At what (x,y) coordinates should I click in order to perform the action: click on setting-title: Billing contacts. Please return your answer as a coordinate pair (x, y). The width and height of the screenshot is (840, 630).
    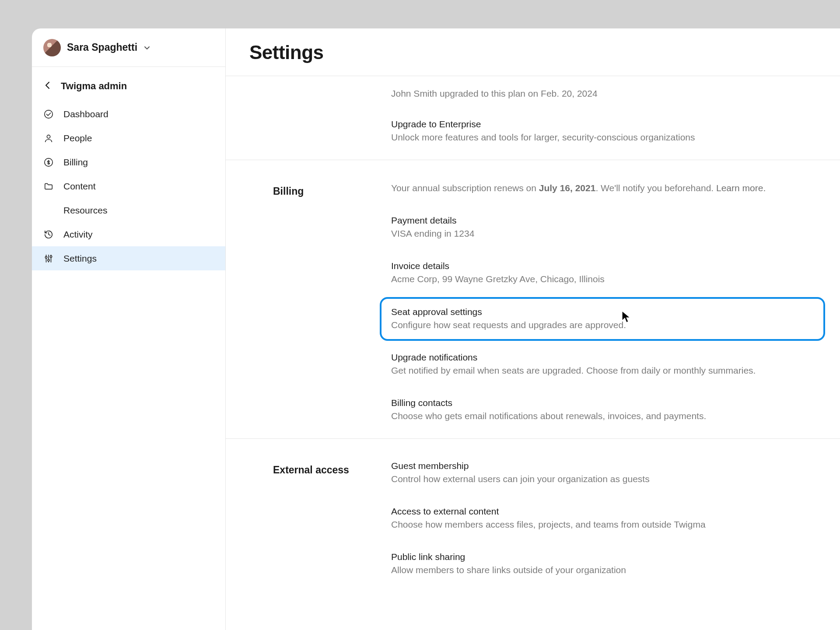
    Looking at the image, I should click on (602, 403).